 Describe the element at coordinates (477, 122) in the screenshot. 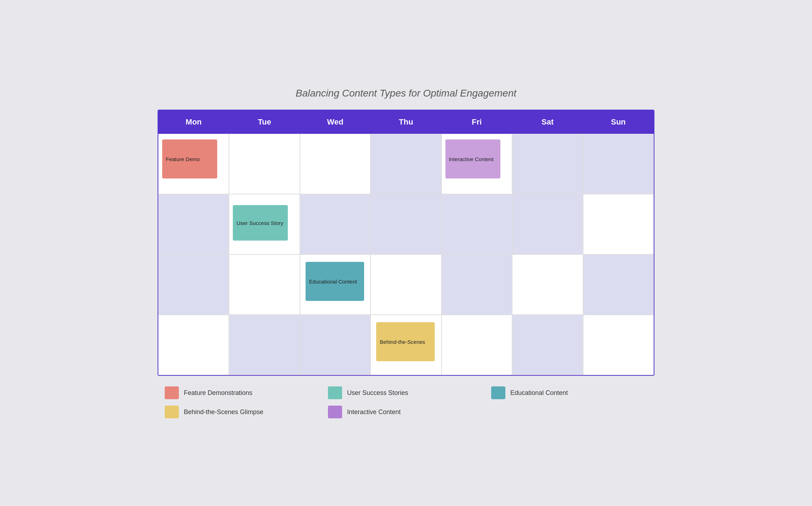

I see `header-fri: Fri` at that location.